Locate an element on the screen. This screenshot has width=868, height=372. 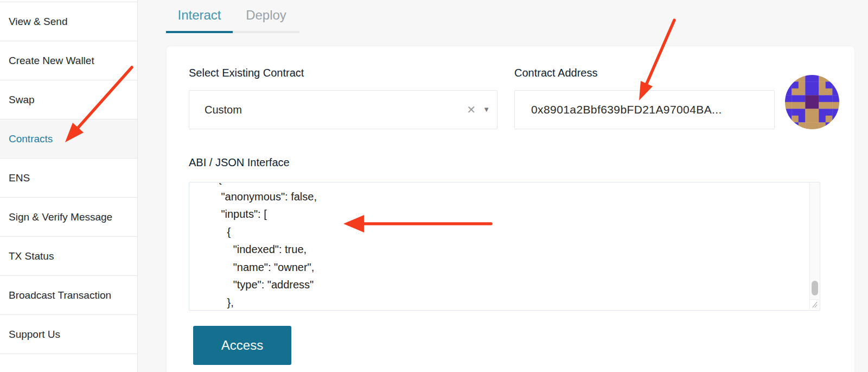
contract-address-label: Contract Address is located at coordinates (556, 73).